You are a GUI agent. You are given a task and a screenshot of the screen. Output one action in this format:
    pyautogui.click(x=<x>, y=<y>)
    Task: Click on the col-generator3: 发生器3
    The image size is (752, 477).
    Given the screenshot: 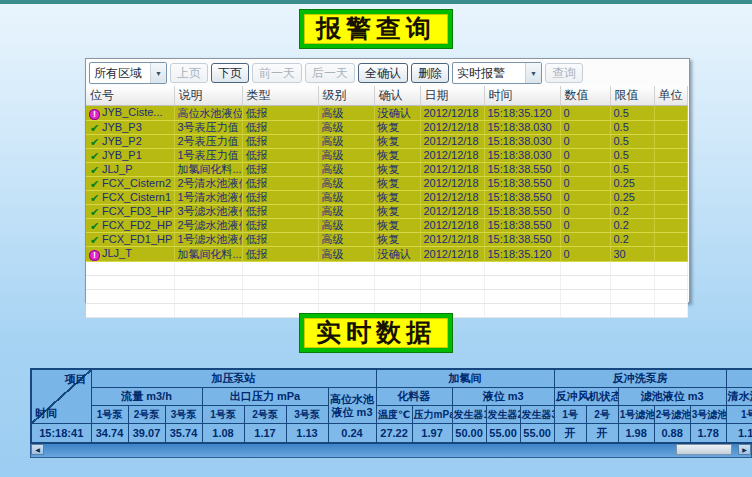 What is the action you would take?
    pyautogui.click(x=537, y=415)
    